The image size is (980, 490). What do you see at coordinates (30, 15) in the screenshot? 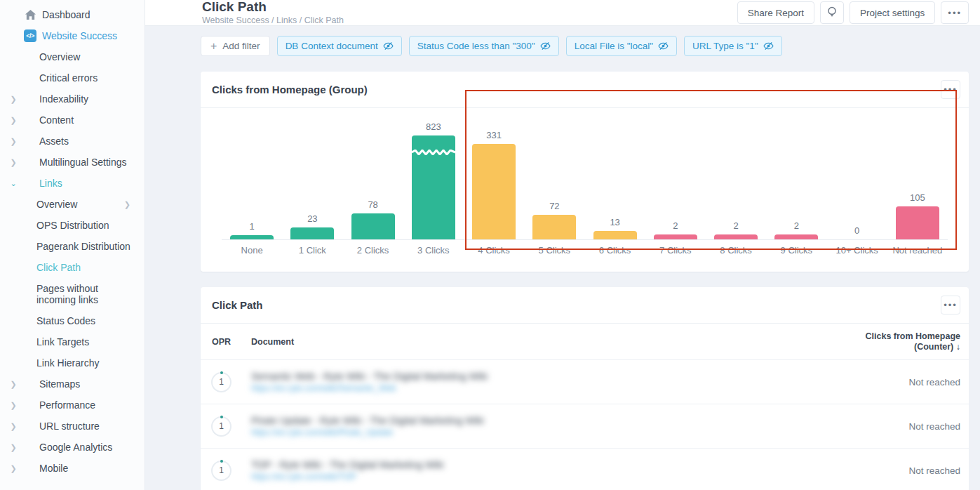
I see `home-icon` at bounding box center [30, 15].